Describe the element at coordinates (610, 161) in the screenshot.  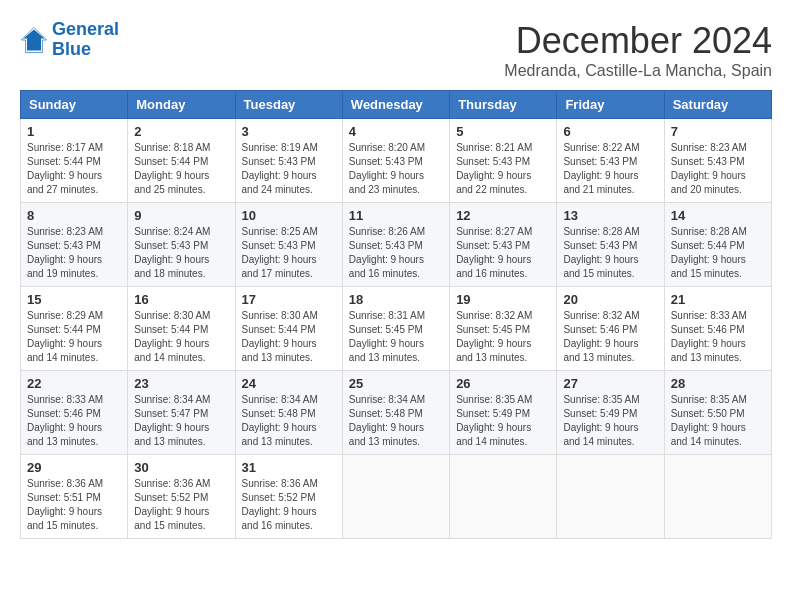
I see `calendar-cell: 6 Sunrise: 8:22 AM Sunset: 5:43 PM Dayli…` at that location.